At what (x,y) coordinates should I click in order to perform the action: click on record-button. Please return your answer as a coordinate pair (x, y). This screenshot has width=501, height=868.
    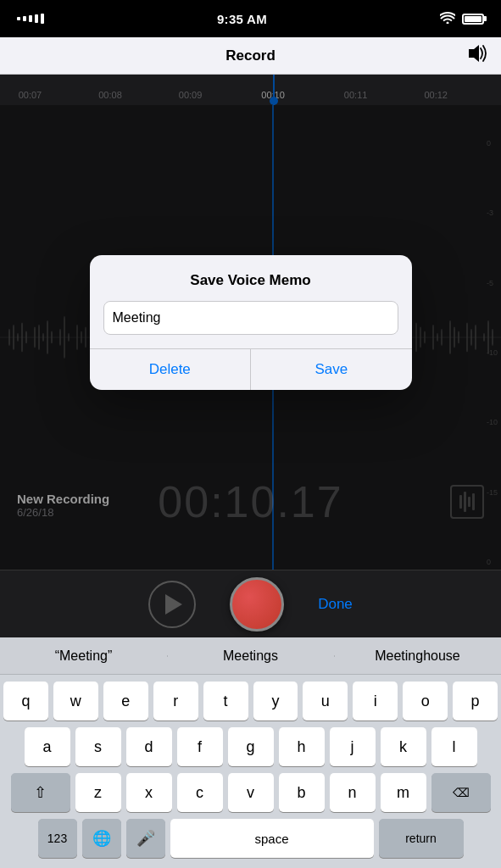
    Looking at the image, I should click on (257, 604).